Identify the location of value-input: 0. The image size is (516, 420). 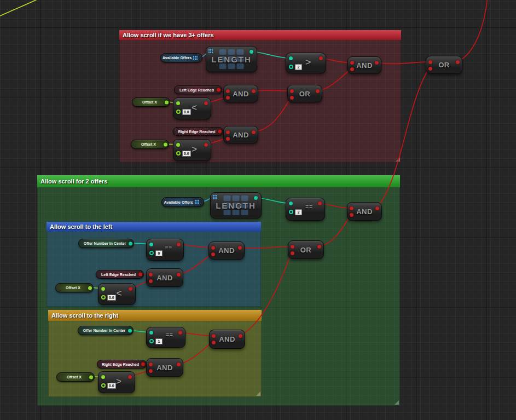
(159, 253).